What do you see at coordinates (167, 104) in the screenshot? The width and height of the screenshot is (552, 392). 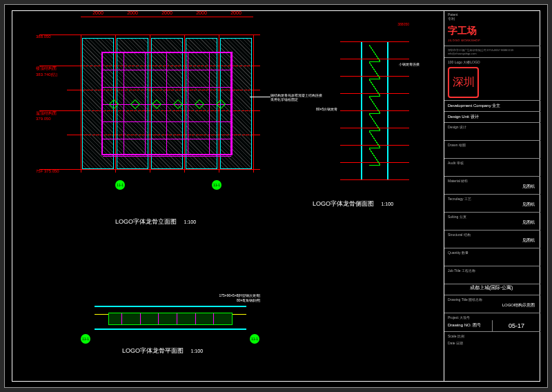 I see `elevation-grid: 11-1 11-1` at bounding box center [167, 104].